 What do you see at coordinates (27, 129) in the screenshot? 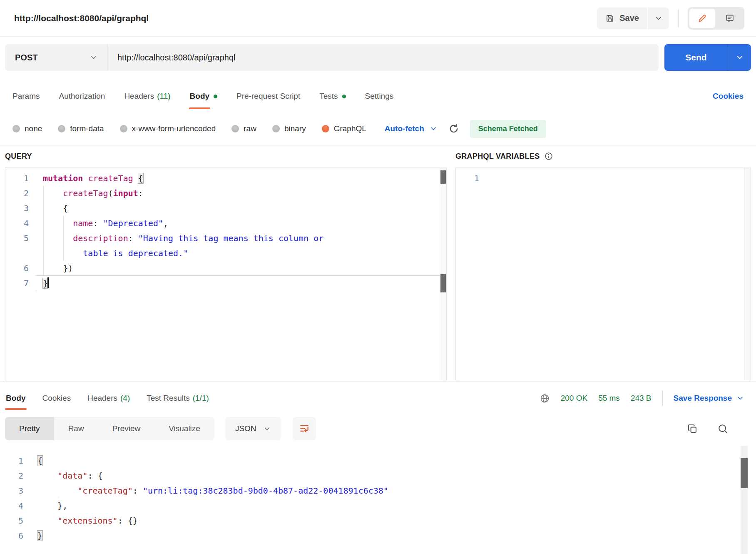
I see `body-mode-none: none` at bounding box center [27, 129].